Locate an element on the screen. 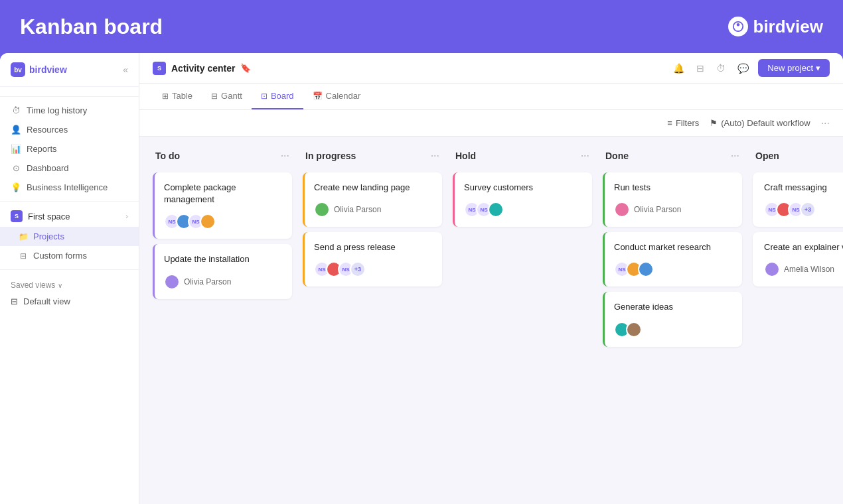 The width and height of the screenshot is (843, 504). saved-views-header: Saved views ∨ is located at coordinates (69, 283).